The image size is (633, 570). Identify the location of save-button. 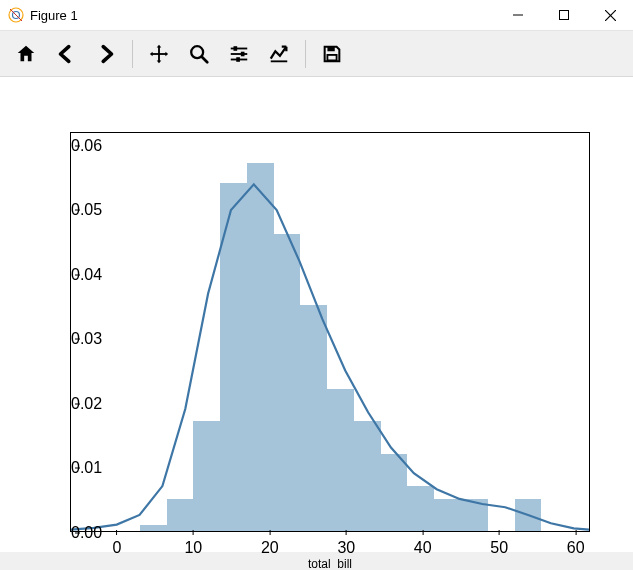
(332, 54).